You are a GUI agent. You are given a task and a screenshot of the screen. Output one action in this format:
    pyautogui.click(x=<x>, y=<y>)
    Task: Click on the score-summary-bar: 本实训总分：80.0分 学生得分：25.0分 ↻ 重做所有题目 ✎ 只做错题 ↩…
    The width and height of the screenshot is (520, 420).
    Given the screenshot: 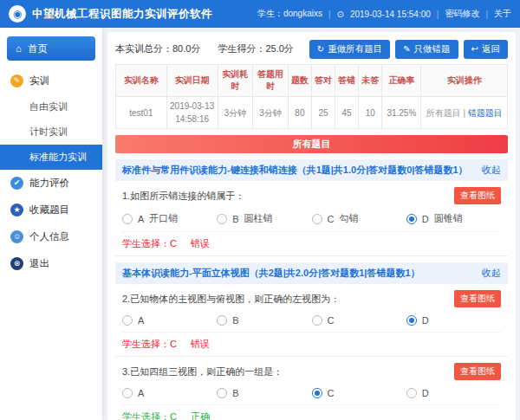 What is the action you would take?
    pyautogui.click(x=312, y=48)
    